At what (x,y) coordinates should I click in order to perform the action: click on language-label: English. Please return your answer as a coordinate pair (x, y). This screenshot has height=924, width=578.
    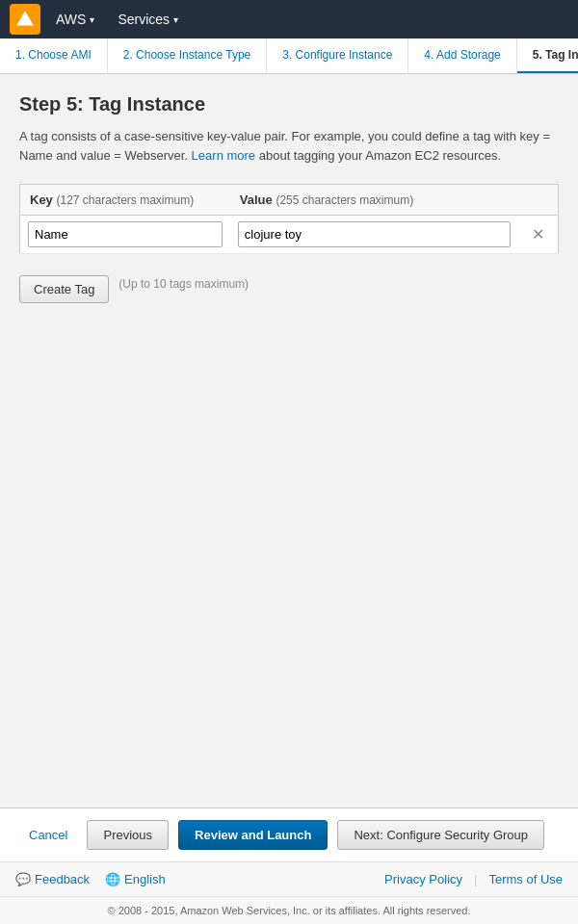
    Looking at the image, I should click on (144, 880).